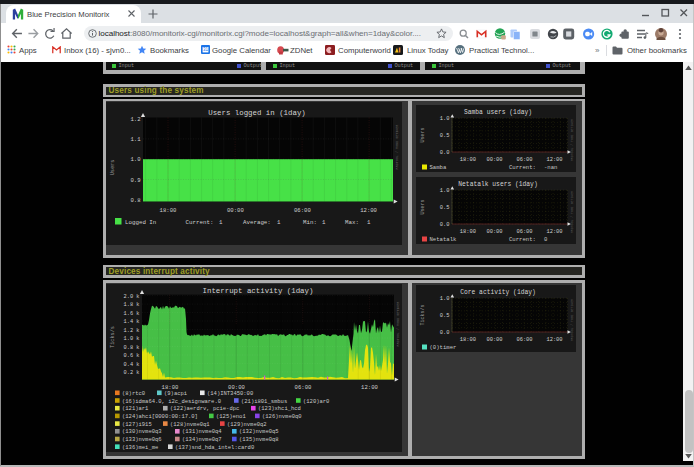 The image size is (694, 467). I want to click on svg-text: 1.1, so click(136, 140).